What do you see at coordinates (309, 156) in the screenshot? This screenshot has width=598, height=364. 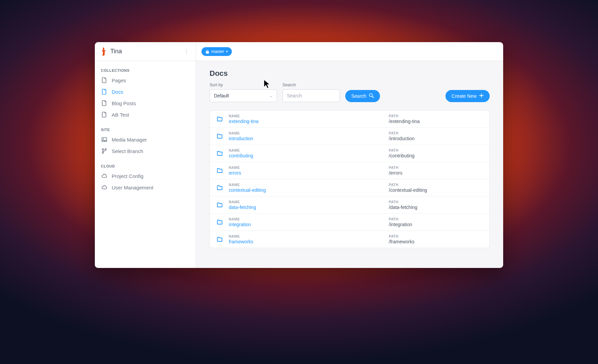 I see `row-name: contributing` at bounding box center [309, 156].